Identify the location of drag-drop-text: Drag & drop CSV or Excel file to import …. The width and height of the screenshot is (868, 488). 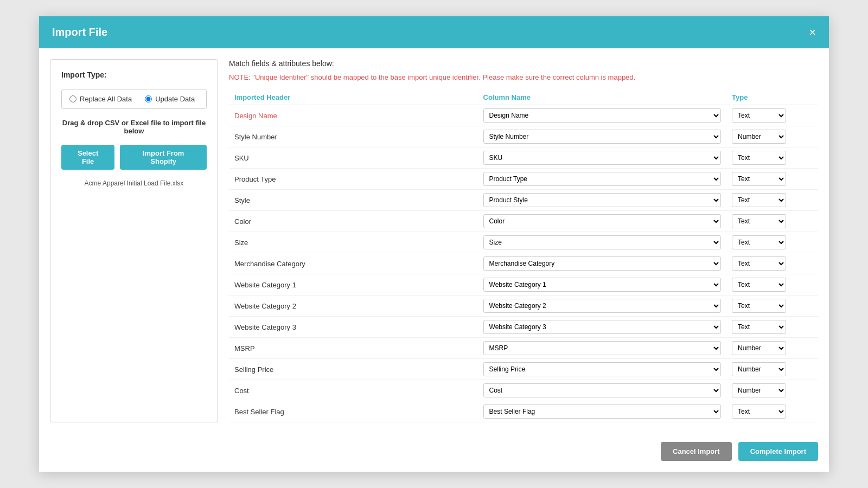
(134, 127).